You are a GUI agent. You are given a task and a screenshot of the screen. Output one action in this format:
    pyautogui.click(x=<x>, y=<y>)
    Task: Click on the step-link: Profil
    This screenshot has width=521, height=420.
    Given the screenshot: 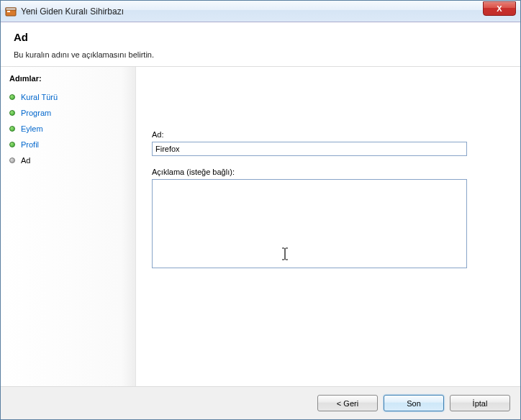 What is the action you would take?
    pyautogui.click(x=30, y=145)
    